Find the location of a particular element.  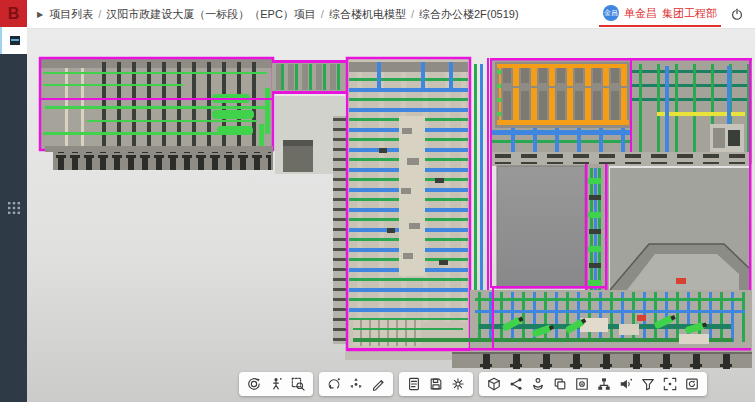

share-icon is located at coordinates (516, 384).